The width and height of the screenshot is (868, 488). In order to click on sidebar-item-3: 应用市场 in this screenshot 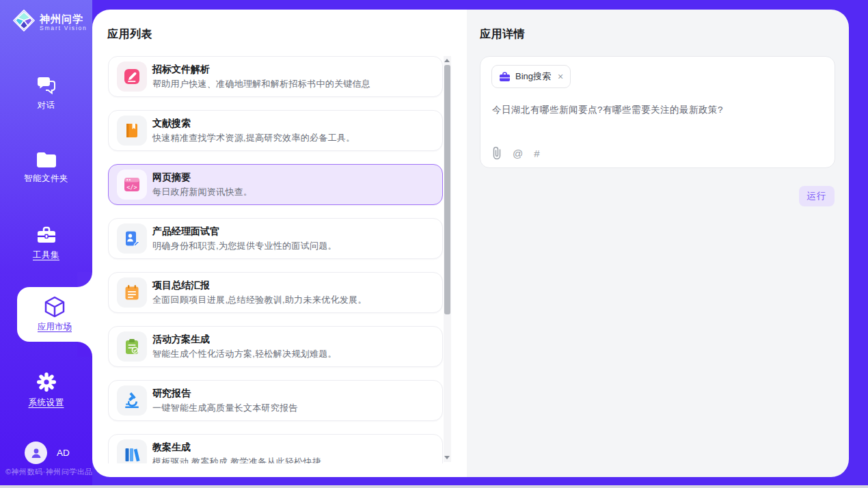, I will do `click(55, 314)`.